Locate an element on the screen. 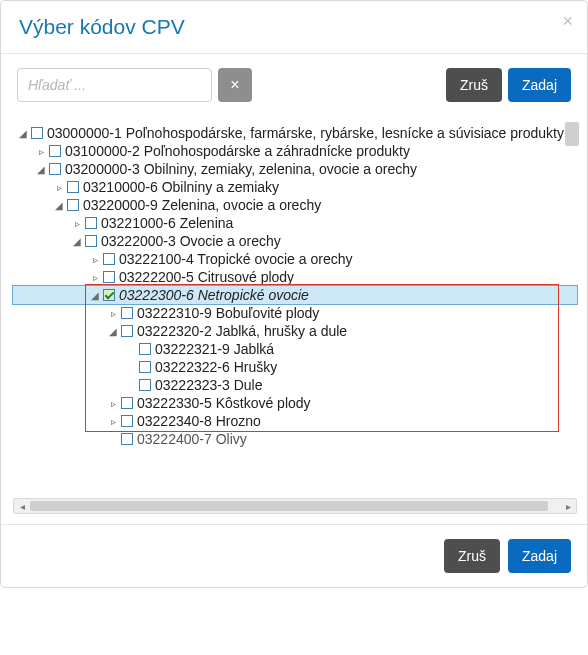 Image resolution: width=588 pixels, height=655 pixels. submit-button-top: Zadaj is located at coordinates (540, 85).